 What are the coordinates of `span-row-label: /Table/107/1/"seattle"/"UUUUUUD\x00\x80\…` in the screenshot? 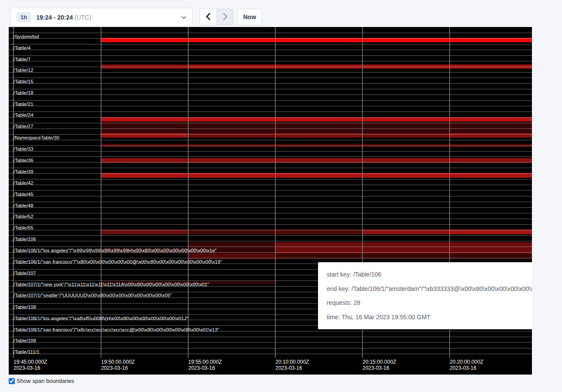 It's located at (93, 295).